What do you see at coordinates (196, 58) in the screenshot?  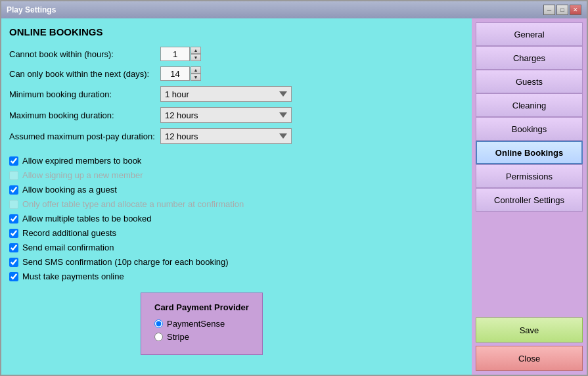 I see `cannot-book-down: ▼` at bounding box center [196, 58].